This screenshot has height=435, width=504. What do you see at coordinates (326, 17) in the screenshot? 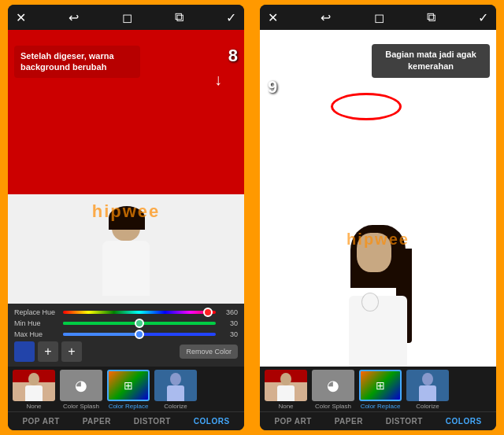
I see `undo-icon-right: ↩` at bounding box center [326, 17].